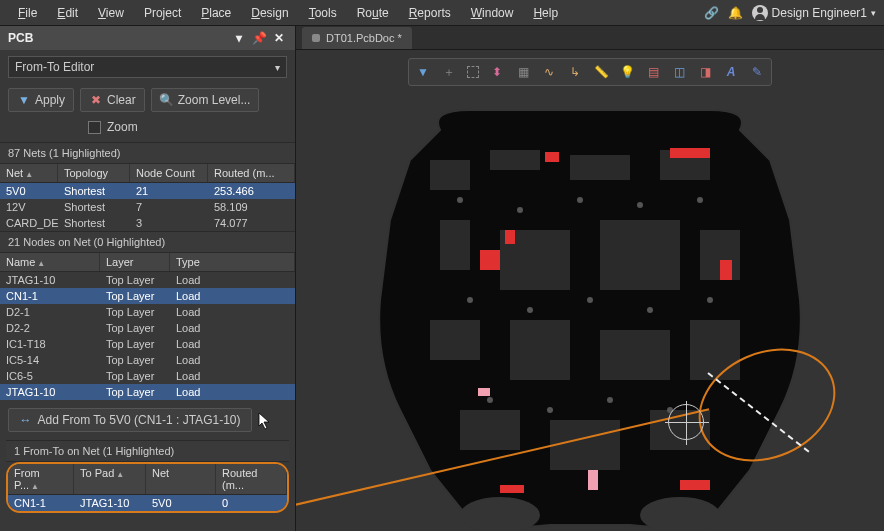 This screenshot has height=531, width=884. I want to click on menu-route: Route, so click(373, 13).